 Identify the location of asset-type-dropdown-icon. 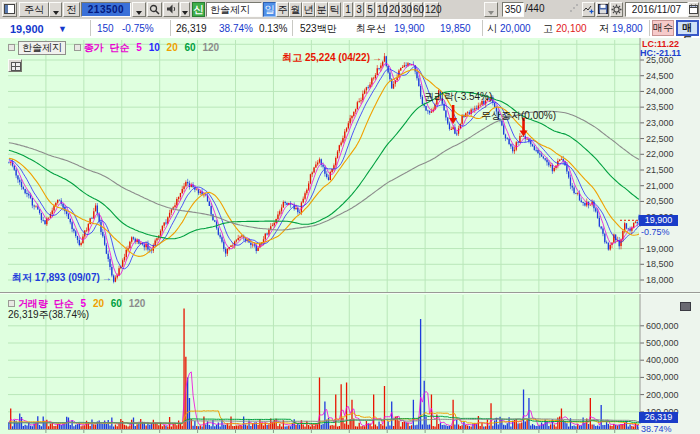
(56, 10).